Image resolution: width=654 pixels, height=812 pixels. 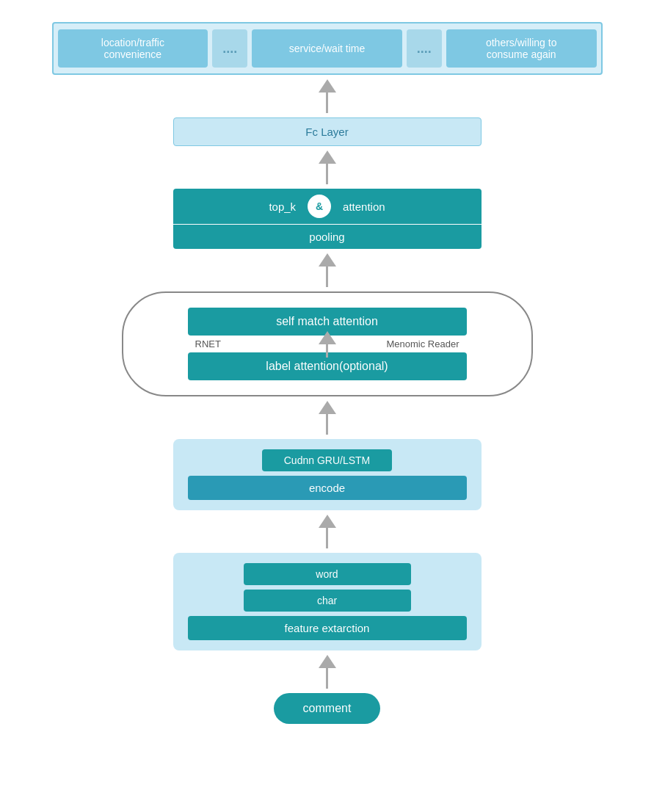 I want to click on attention-label: attention, so click(x=364, y=207).